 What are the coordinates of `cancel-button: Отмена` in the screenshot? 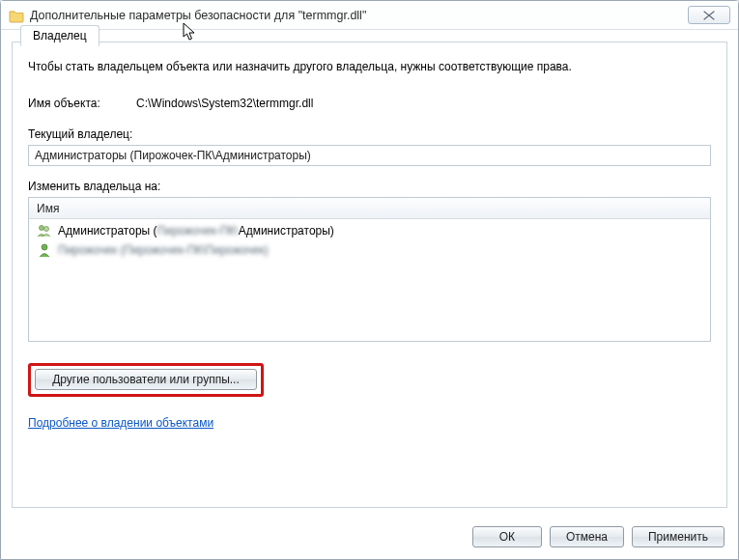 It's located at (587, 537).